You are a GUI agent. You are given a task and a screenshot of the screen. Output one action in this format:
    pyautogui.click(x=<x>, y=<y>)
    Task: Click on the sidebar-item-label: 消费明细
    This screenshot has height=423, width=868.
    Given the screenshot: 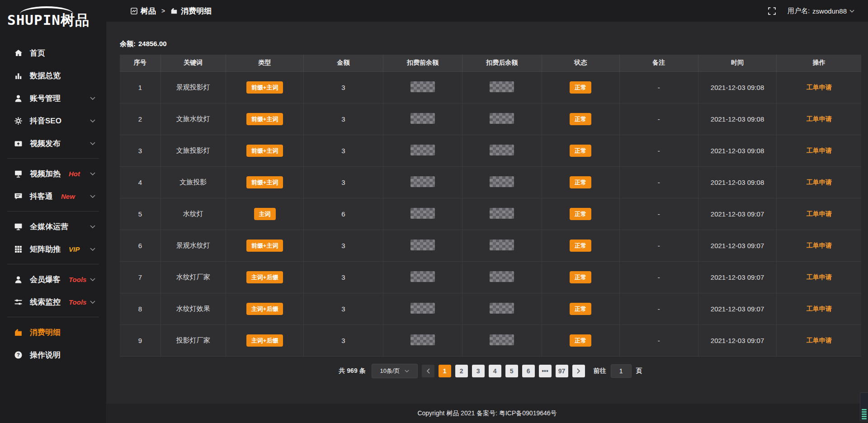 What is the action you would take?
    pyautogui.click(x=45, y=333)
    